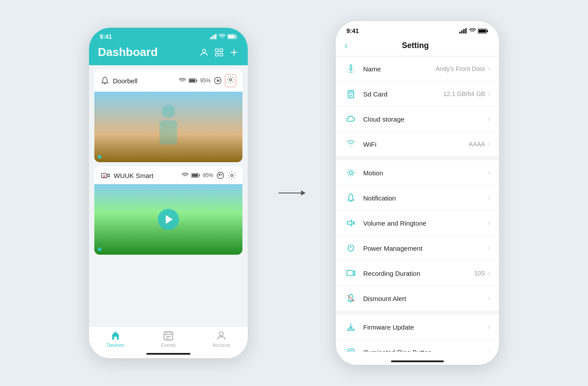 Image resolution: width=588 pixels, height=386 pixels. Describe the element at coordinates (168, 81) in the screenshot. I see `doorbell-header: Doorbell 95%` at that location.